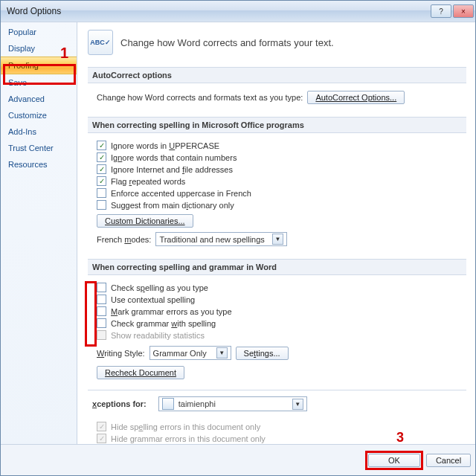  Describe the element at coordinates (228, 43) in the screenshot. I see `page-title: Change how Word corrects and formats you…` at that location.